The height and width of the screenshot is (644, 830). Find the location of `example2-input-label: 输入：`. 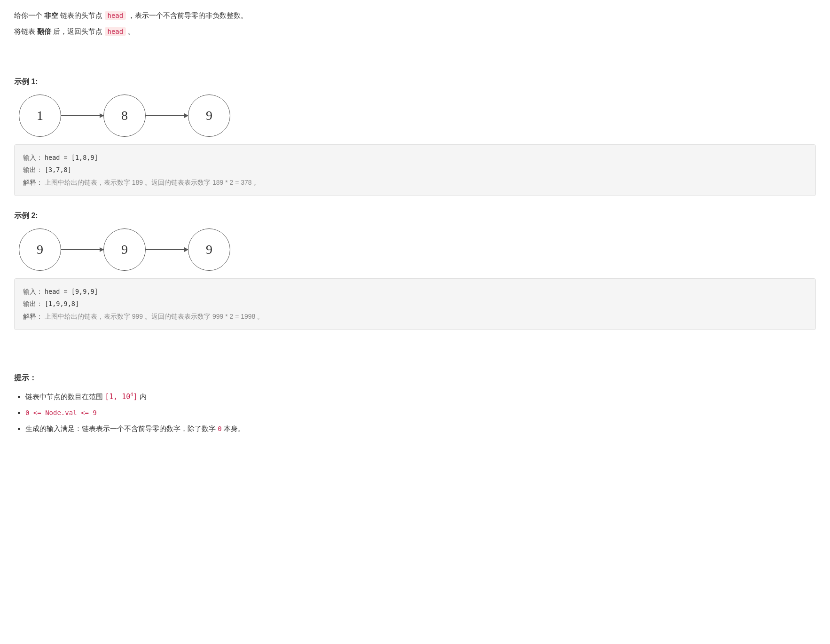

example2-input-label: 输入： is located at coordinates (33, 291).